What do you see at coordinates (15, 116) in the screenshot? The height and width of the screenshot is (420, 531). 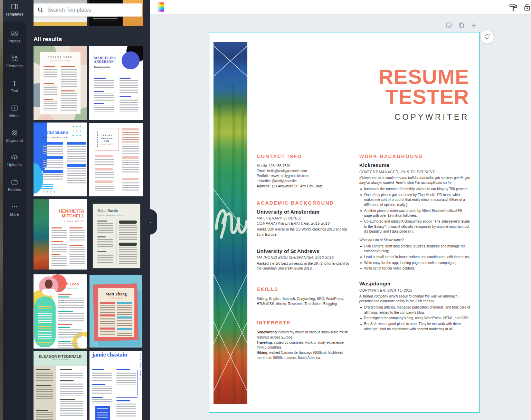 I see `sidebar-item-label: Videos` at bounding box center [15, 116].